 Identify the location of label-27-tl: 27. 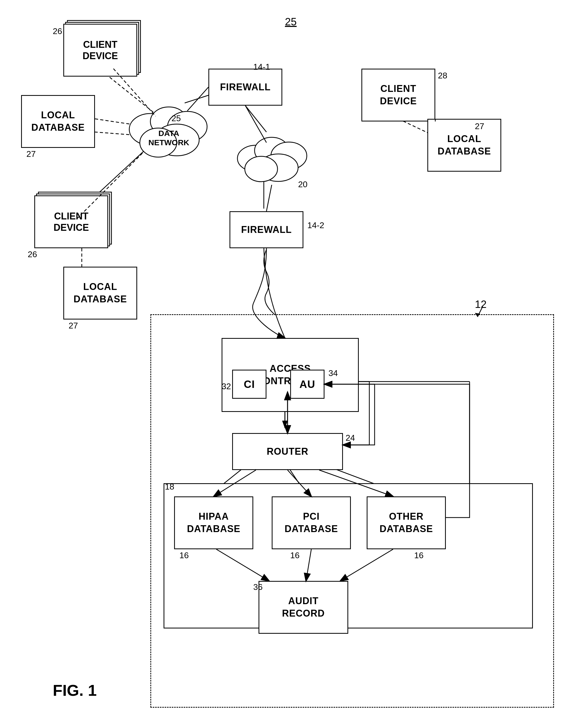
(31, 154).